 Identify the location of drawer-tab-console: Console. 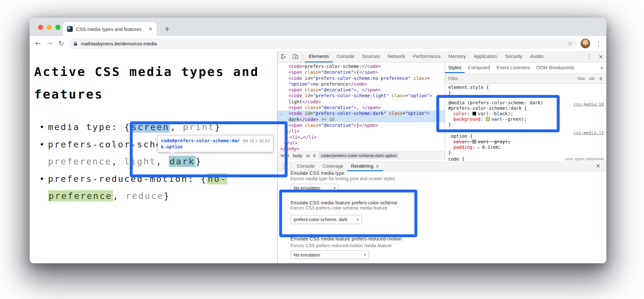
(306, 166).